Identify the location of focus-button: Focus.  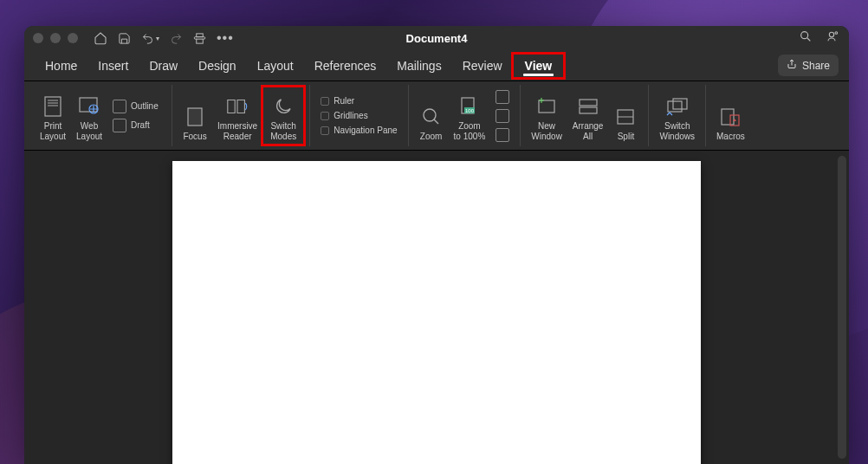
(195, 116).